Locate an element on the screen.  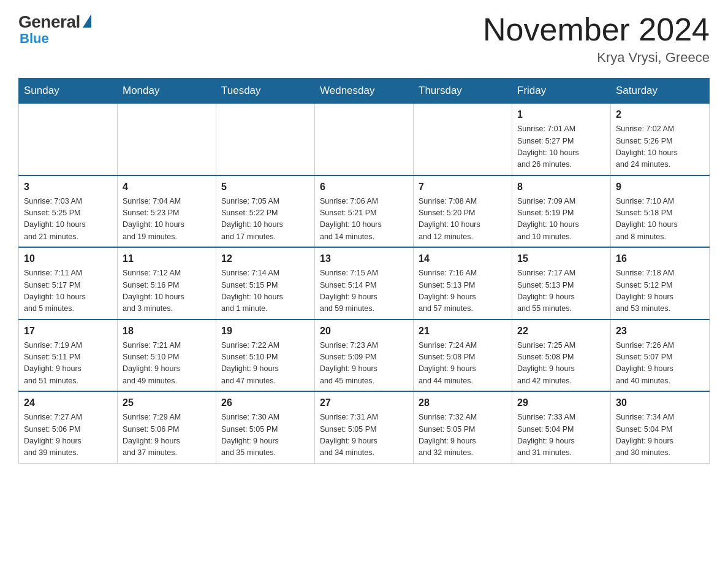
day-number: 24 is located at coordinates (68, 403).